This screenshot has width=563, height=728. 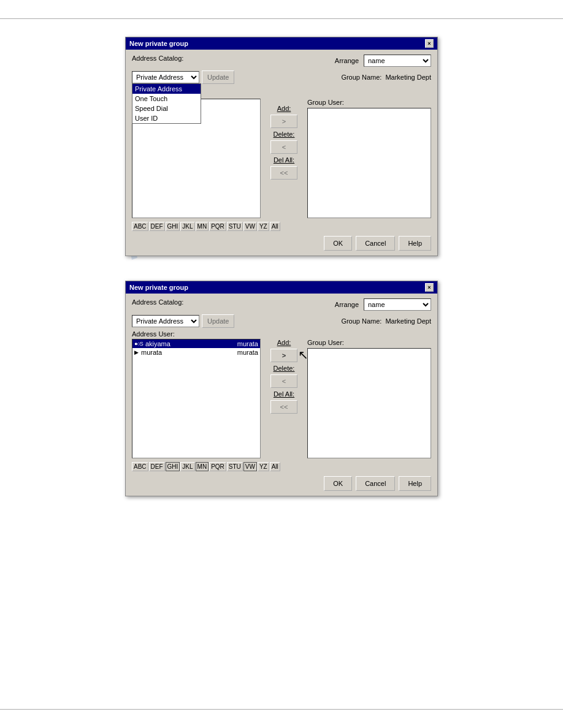 I want to click on dialog2-catalog-row: Private Address Update, so click(x=183, y=321).